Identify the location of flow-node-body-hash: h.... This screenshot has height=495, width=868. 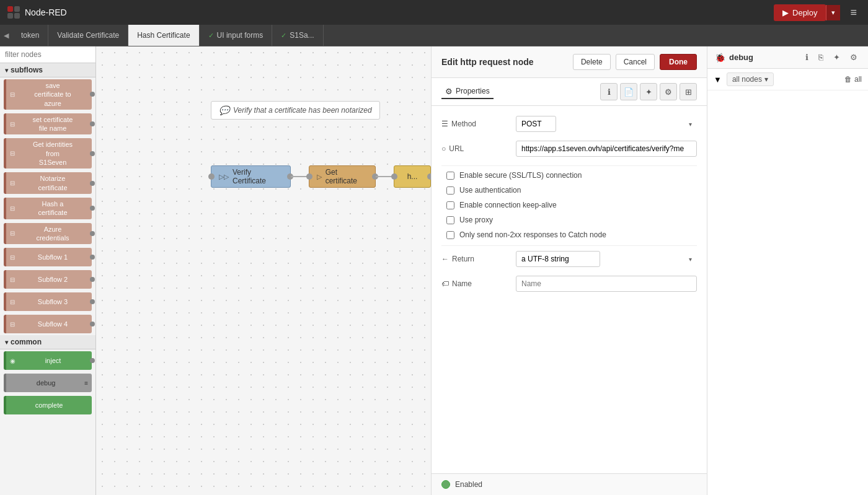
(412, 177).